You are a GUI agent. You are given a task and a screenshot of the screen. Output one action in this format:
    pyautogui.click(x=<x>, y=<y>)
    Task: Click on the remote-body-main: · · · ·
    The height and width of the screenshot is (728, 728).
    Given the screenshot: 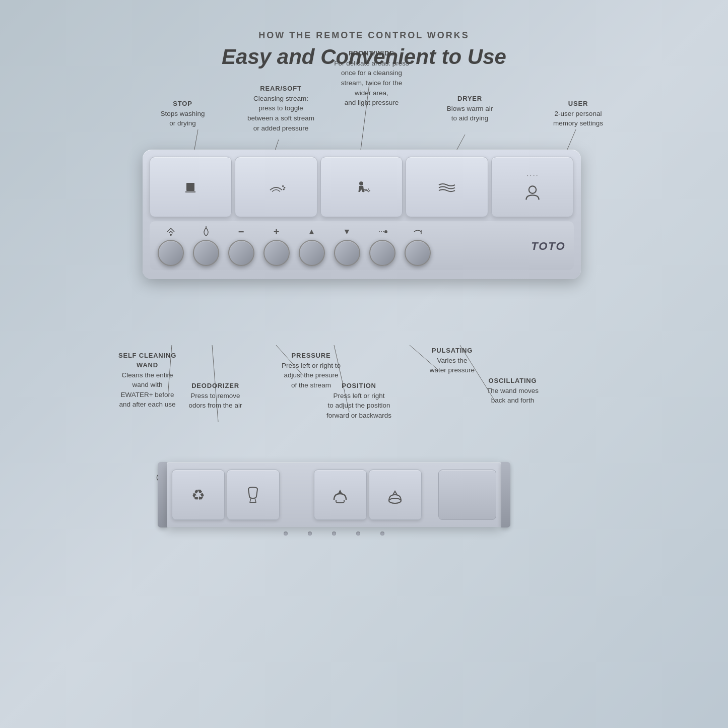 What is the action you would take?
    pyautogui.click(x=362, y=215)
    